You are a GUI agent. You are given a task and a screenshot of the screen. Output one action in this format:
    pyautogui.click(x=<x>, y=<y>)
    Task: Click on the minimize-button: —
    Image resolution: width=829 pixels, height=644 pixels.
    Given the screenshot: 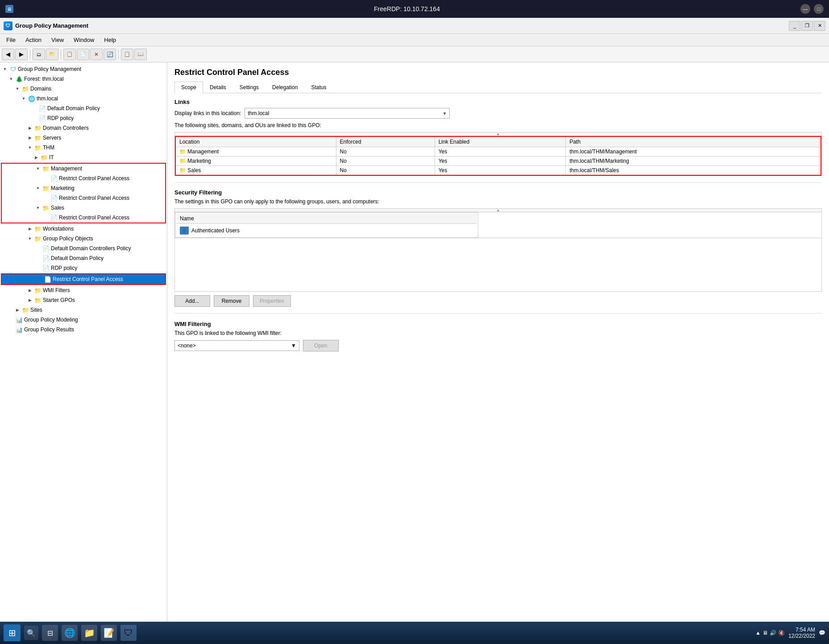 What is the action you would take?
    pyautogui.click(x=805, y=9)
    